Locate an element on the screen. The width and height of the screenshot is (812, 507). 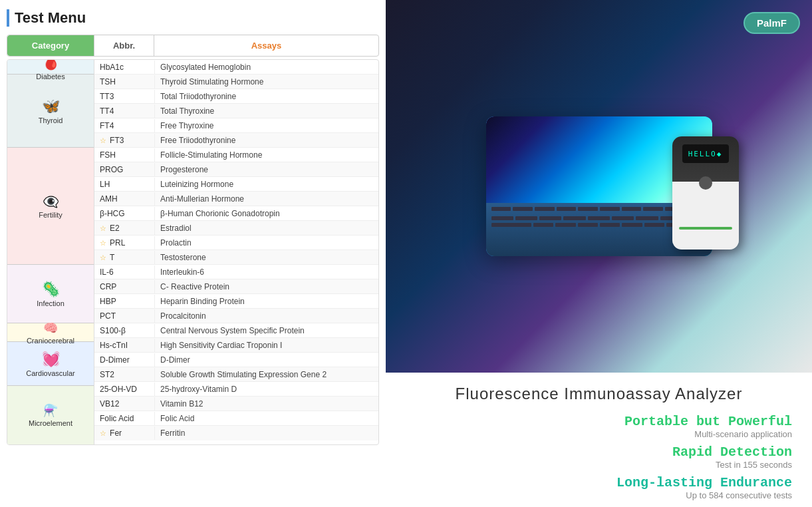
table-row: S100-βCentral Nervous System Specific Pr… is located at coordinates (237, 331).